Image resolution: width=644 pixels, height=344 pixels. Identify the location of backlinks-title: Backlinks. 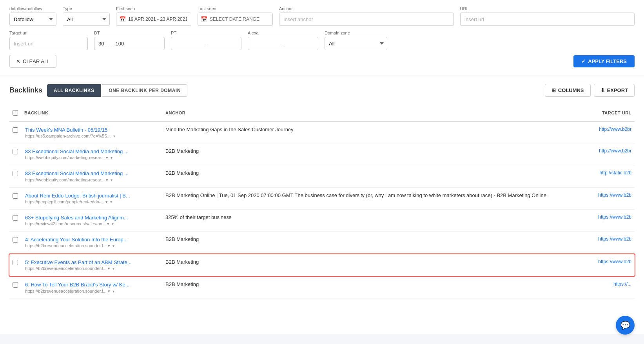
(26, 90).